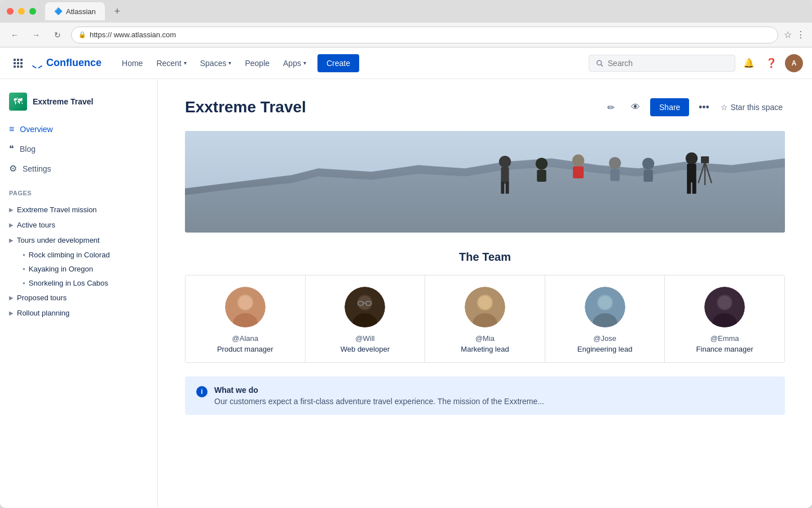 The height and width of the screenshot is (508, 812). What do you see at coordinates (485, 339) in the screenshot?
I see `member-handle: @Mia` at bounding box center [485, 339].